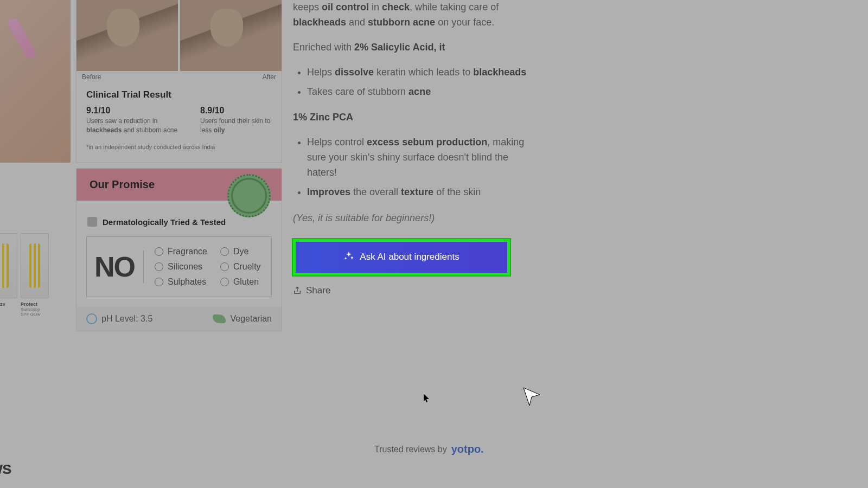  What do you see at coordinates (122, 184) in the screenshot?
I see `promise-title: Our Promise` at bounding box center [122, 184].